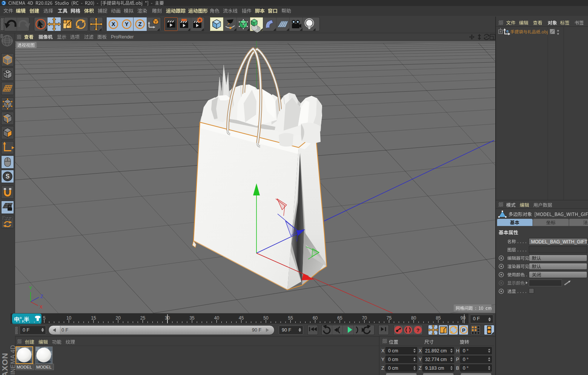 The width and height of the screenshot is (588, 375). Describe the element at coordinates (31, 288) in the screenshot. I see `svg-text: Y` at that location.